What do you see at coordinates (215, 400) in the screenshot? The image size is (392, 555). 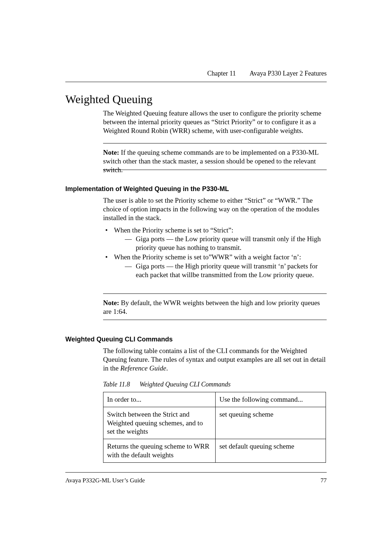 I see `table-row: In order to... Use the following command…` at bounding box center [215, 400].